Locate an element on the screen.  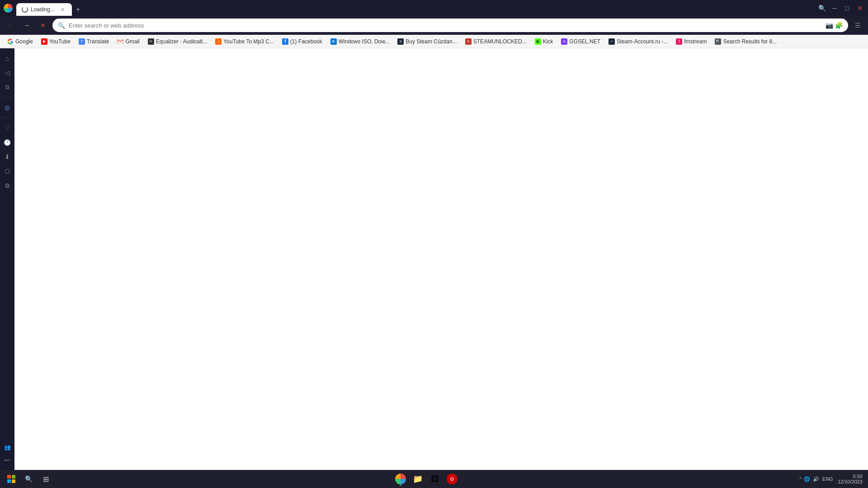
sidebar-back-icon: ◁ is located at coordinates (7, 73).